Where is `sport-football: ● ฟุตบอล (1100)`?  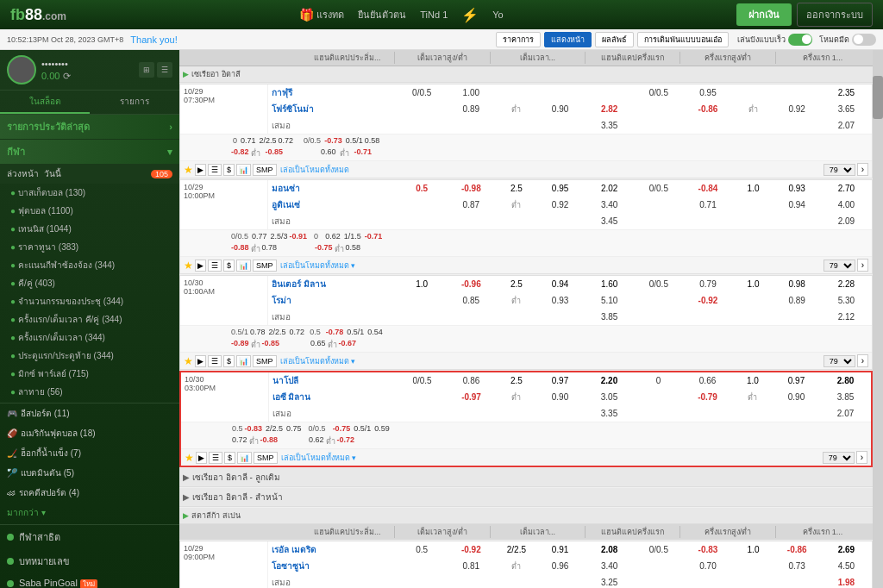 sport-football: ● ฟุตบอล (1100) is located at coordinates (90, 210).